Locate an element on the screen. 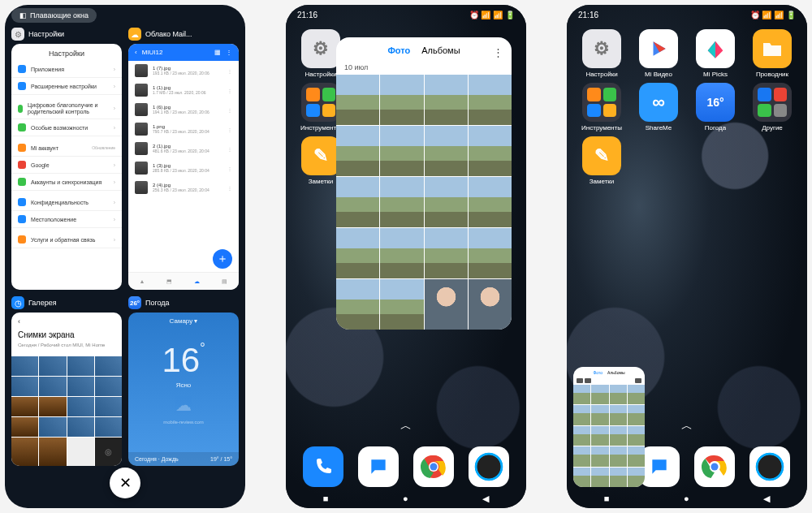 Image resolution: width=812 pixels, height=513 pixels. mini-tab-photo: Фото is located at coordinates (598, 373).